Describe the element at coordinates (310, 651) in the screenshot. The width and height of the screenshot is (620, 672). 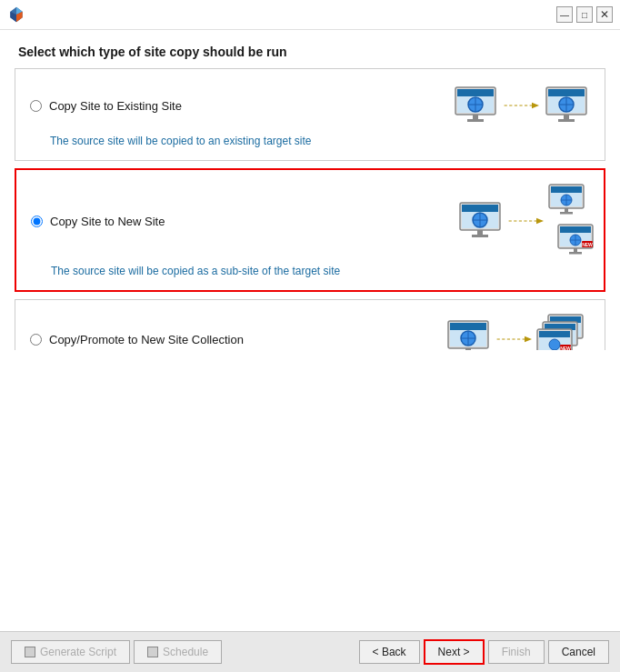
I see `bottom-toolbar: Generate Script Schedule < Back Next > F…` at that location.